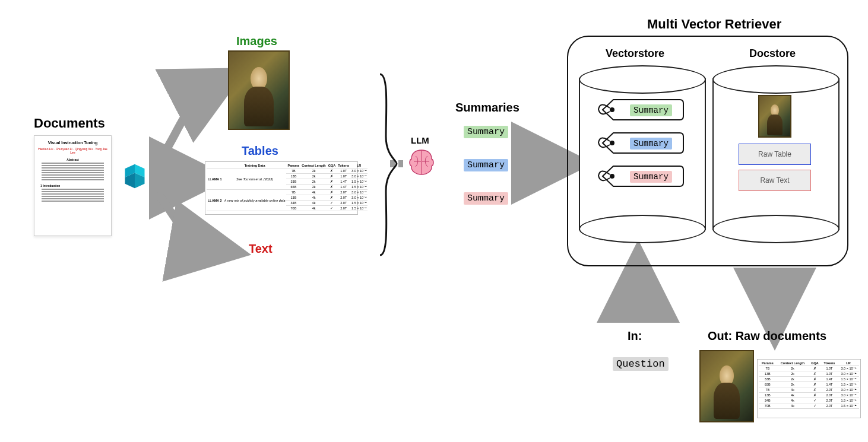 Image resolution: width=868 pixels, height=442 pixels. I want to click on curly-brace, so click(388, 165).